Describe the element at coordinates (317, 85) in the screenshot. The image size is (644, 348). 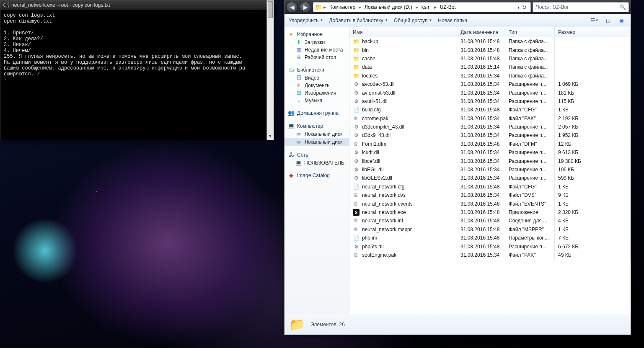
I see `sidebar-item-documents: 🗎Документы` at that location.